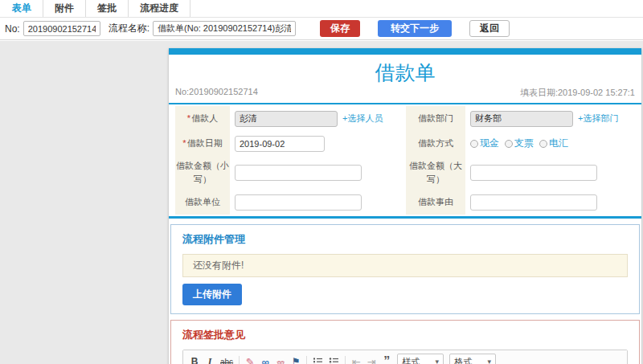  What do you see at coordinates (296, 360) in the screenshot?
I see `anchor-flag-icon: ⚑` at bounding box center [296, 360].